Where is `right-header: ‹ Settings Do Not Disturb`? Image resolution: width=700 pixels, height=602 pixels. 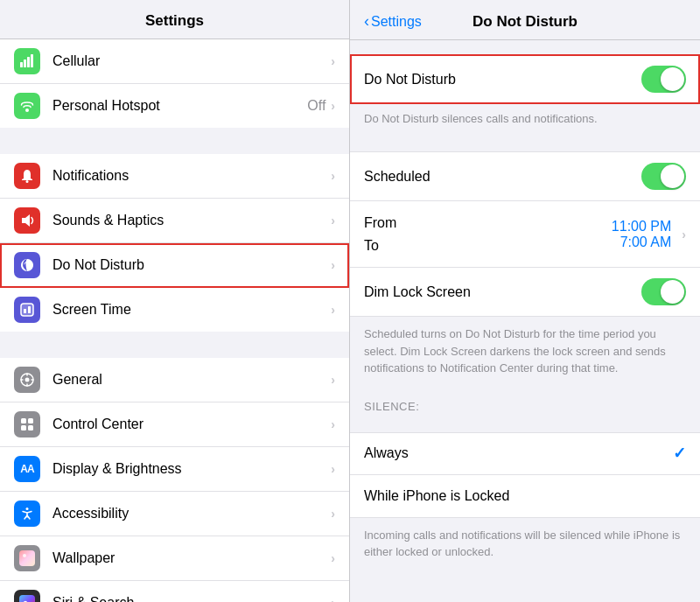 right-header: ‹ Settings Do Not Disturb is located at coordinates (525, 20).